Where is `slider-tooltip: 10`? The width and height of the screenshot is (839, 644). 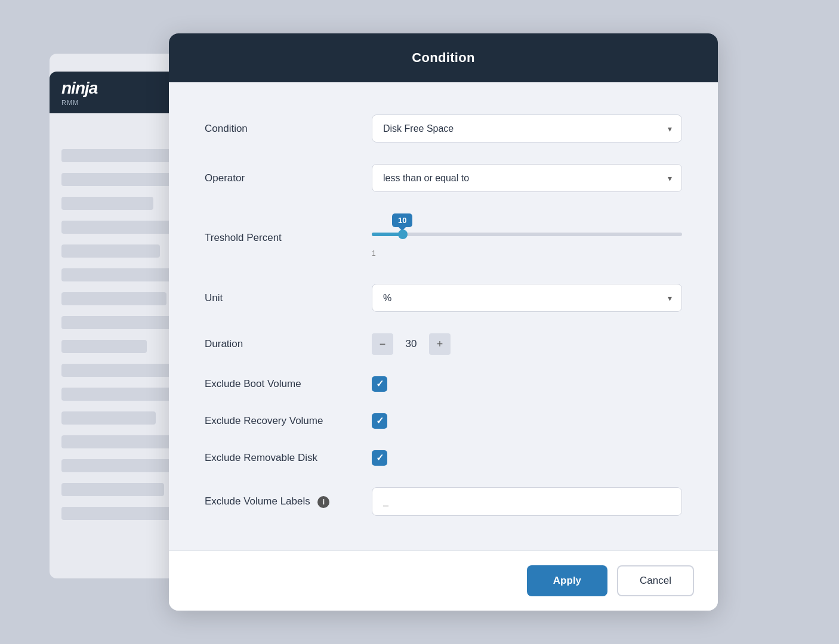
slider-tooltip: 10 is located at coordinates (402, 221).